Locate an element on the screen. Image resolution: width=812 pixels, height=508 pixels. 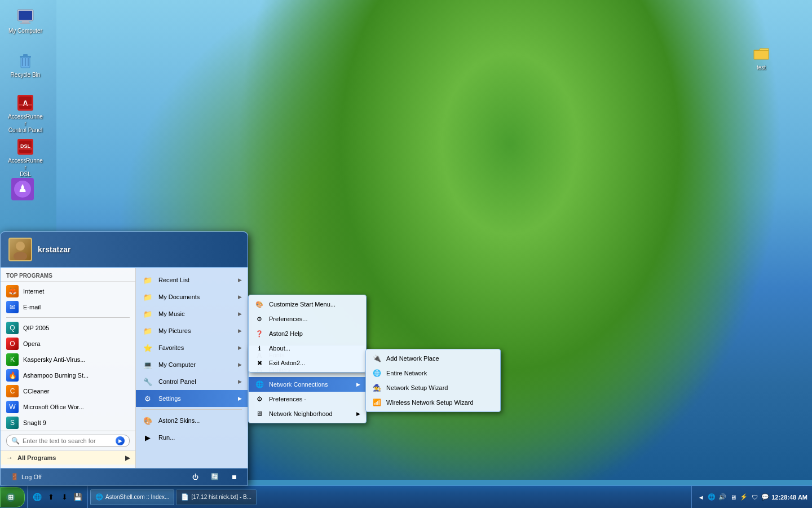
menu-item-mydocs: My Documents ▶ is located at coordinates (192, 297).